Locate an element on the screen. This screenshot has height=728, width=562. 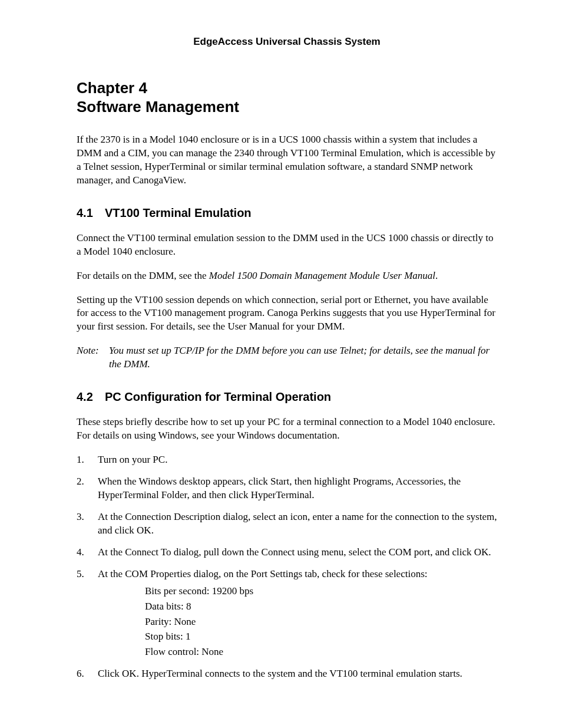
setting-line: Bits per second: 19200 bps is located at coordinates (321, 592).